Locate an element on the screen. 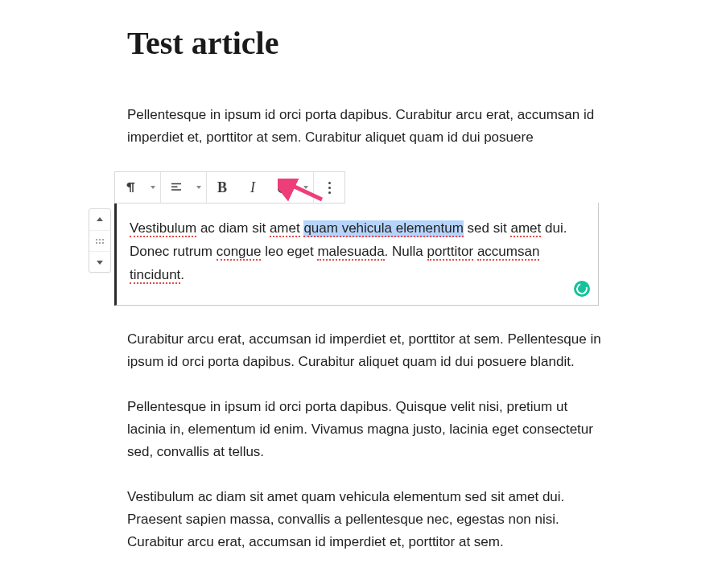 This screenshot has width=726, height=588. block-toolbar: B I is located at coordinates (230, 187).